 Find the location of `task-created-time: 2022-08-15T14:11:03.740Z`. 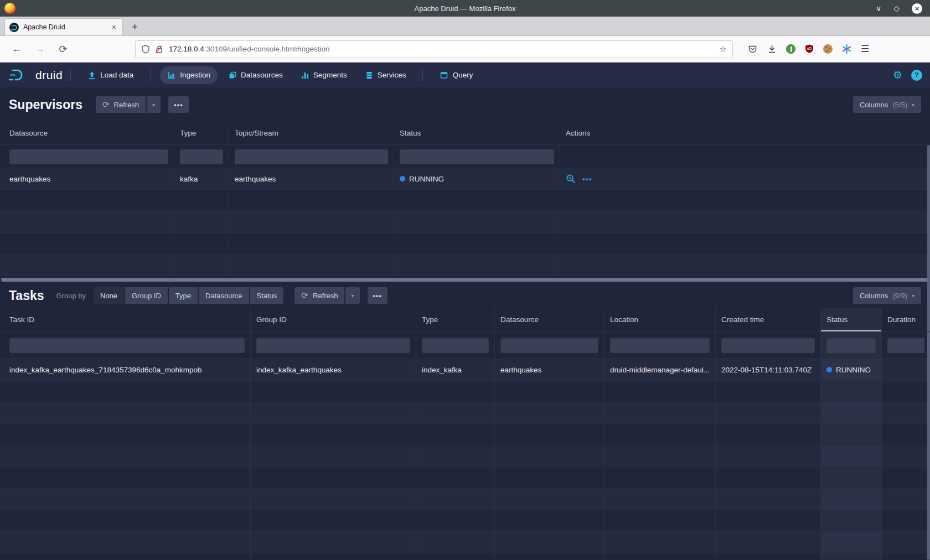

task-created-time: 2022-08-15T14:11:03.740Z is located at coordinates (768, 370).